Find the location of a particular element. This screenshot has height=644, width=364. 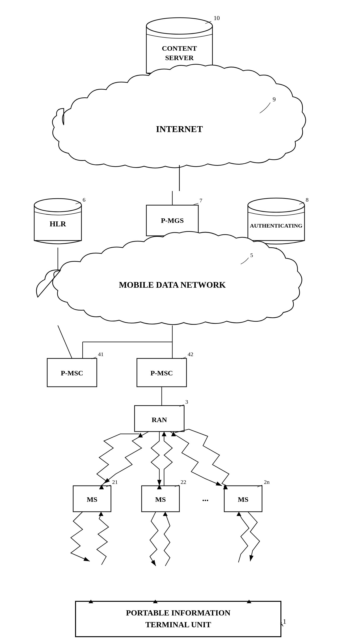

svg-text: 7 is located at coordinates (201, 200).